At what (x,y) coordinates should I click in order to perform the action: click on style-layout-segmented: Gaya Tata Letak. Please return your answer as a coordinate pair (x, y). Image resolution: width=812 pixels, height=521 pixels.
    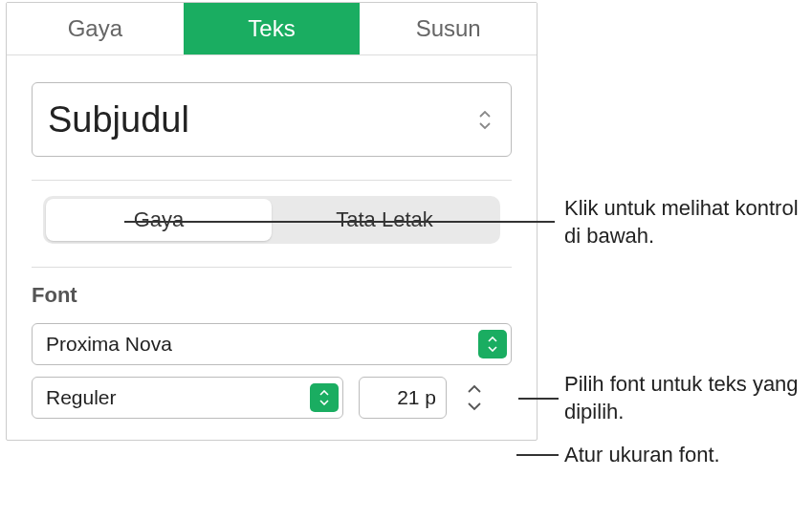
    Looking at the image, I should click on (272, 220).